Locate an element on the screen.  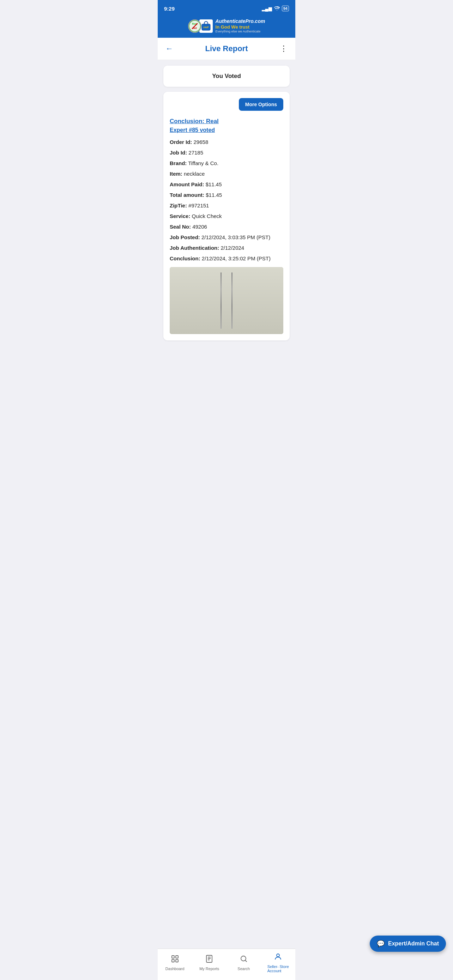
necklace-chain is located at coordinates (227, 301).